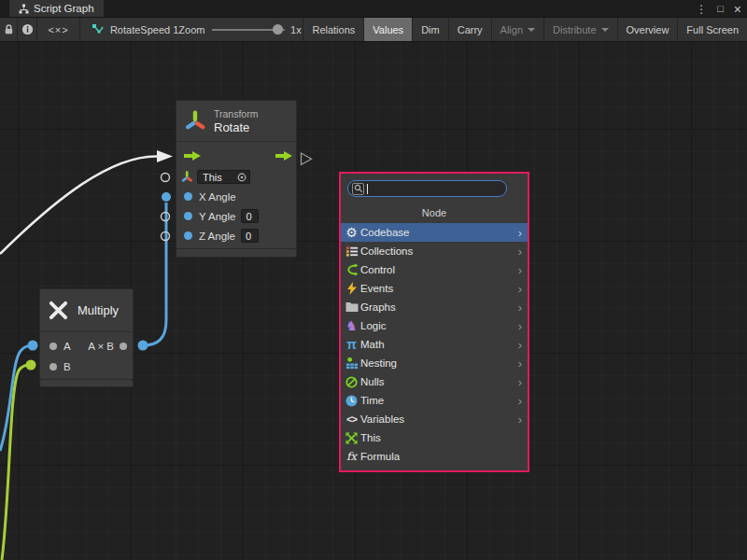 The image size is (747, 560). Describe the element at coordinates (56, 8) in the screenshot. I see `tab-script-graph: Script Graph` at that location.